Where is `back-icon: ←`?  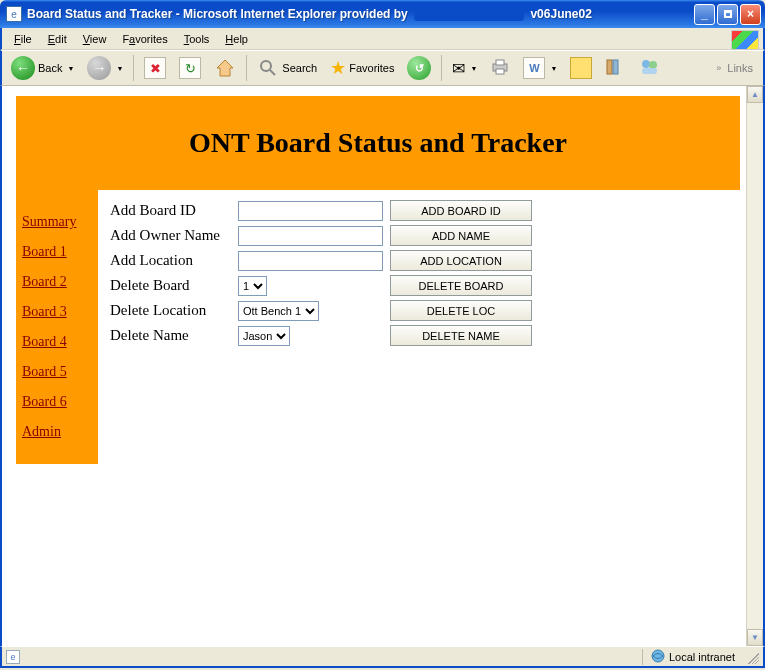
back-icon: ← is located at coordinates (23, 68).